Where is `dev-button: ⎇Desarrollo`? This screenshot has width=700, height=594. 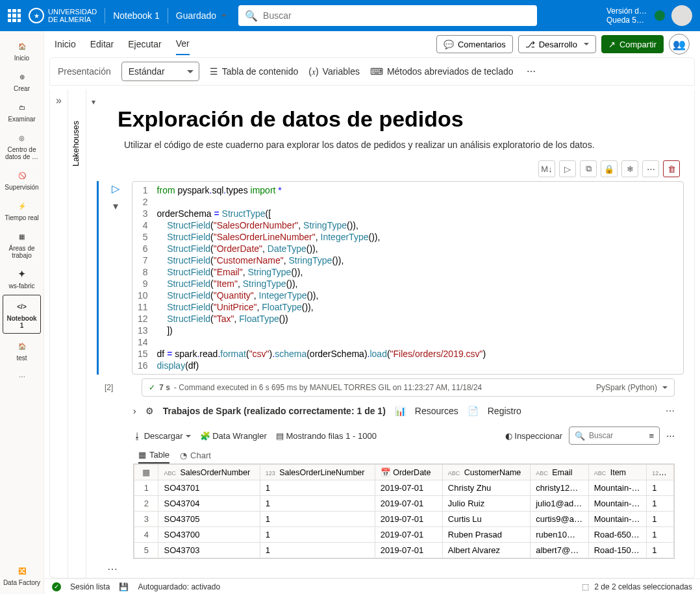
dev-button: ⎇Desarrollo is located at coordinates (557, 44).